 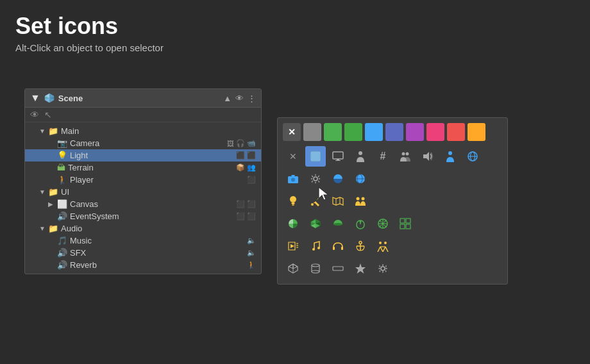 I want to click on light-right-icons: ⬛ ⬛, so click(x=246, y=155).